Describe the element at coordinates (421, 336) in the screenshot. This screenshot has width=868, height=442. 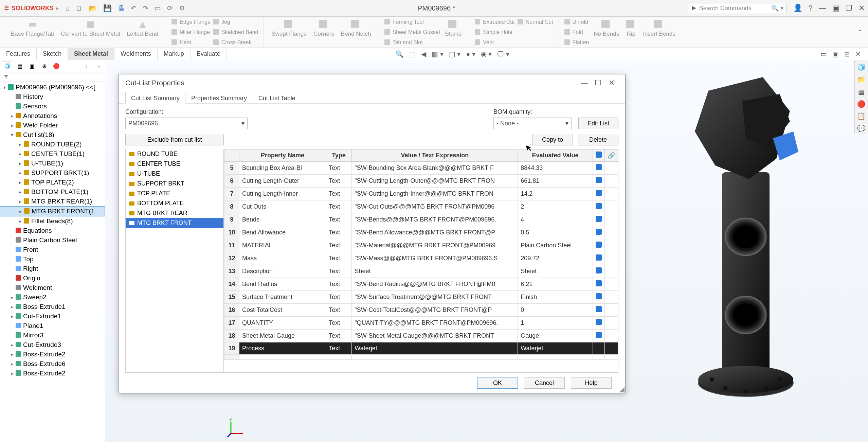
I see `property-row: 18Sheet Metal GaugeText"SW-Sheet Metal G…` at that location.